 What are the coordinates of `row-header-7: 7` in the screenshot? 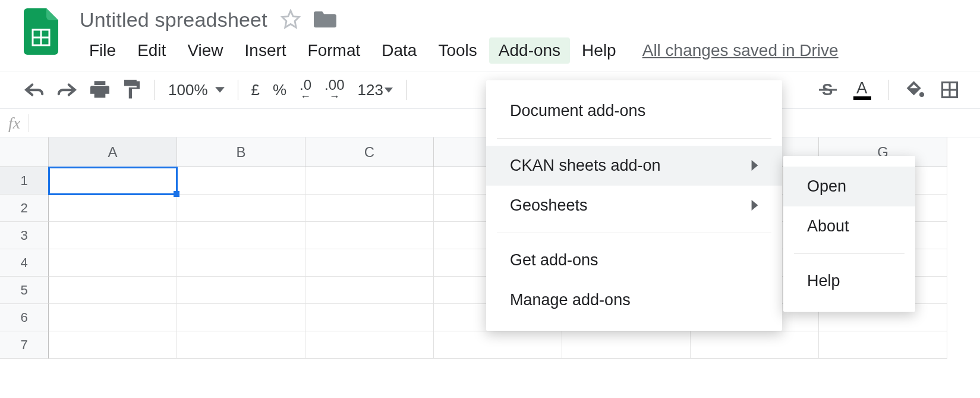 It's located at (24, 345).